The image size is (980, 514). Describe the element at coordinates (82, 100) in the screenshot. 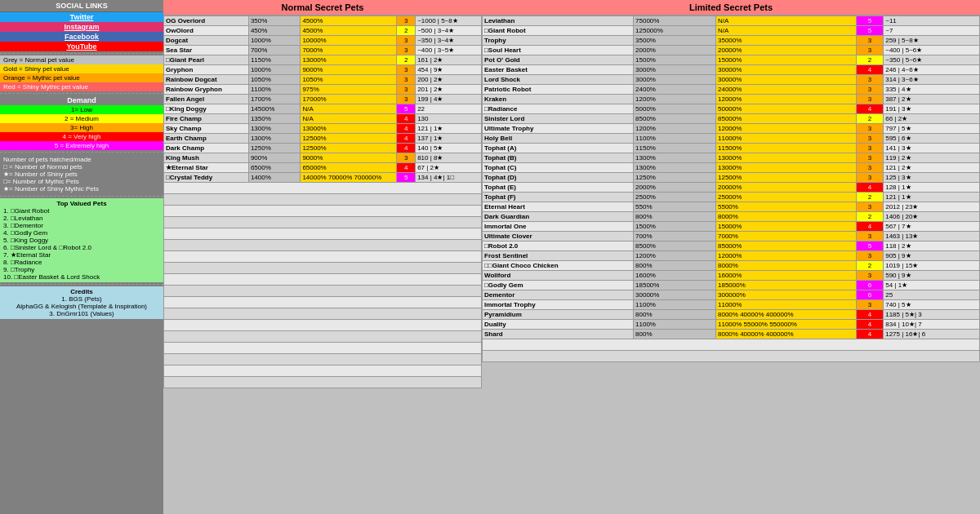

I see `demand-header: Demand` at that location.